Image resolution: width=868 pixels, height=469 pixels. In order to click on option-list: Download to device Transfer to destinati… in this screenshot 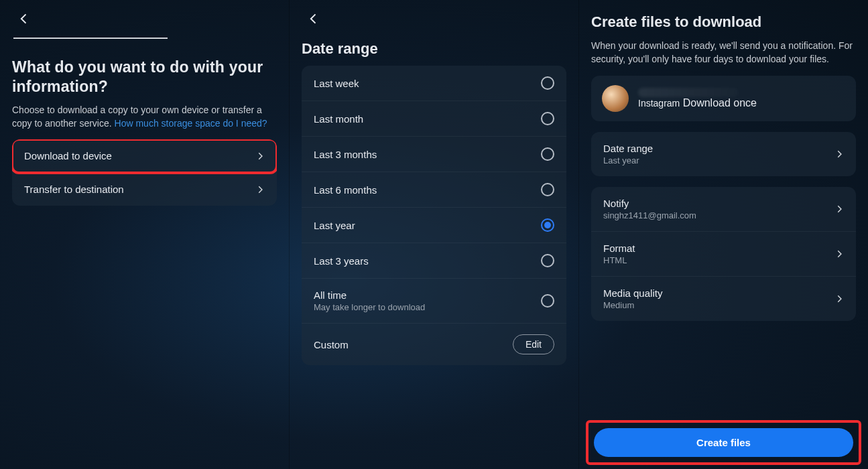, I will do `click(145, 173)`.